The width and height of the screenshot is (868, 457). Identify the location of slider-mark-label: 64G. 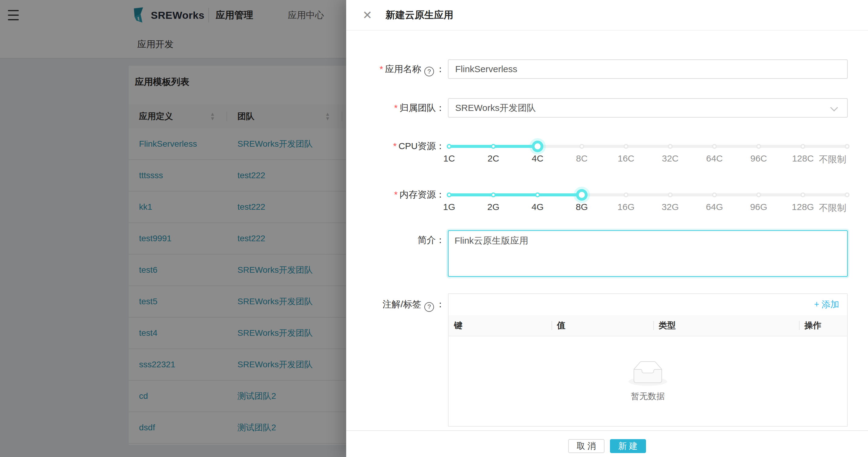
(714, 207).